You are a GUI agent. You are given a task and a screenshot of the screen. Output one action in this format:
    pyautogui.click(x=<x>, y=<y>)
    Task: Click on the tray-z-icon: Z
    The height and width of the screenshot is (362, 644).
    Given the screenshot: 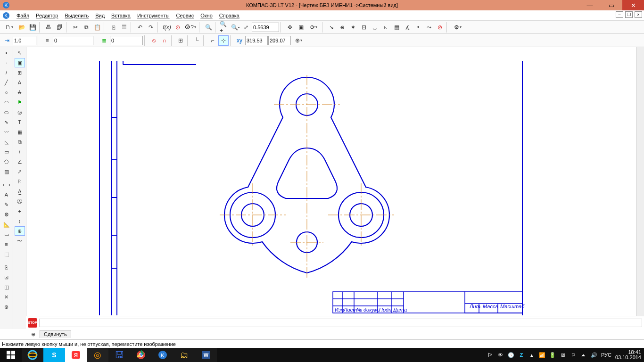 What is the action you would take?
    pyautogui.click(x=521, y=355)
    